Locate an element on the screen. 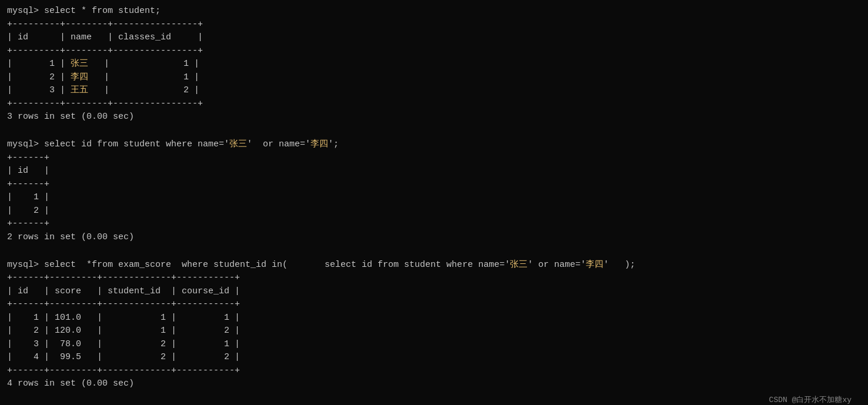  table3-header: | id | score | student_id | course_id | is located at coordinates (434, 292).